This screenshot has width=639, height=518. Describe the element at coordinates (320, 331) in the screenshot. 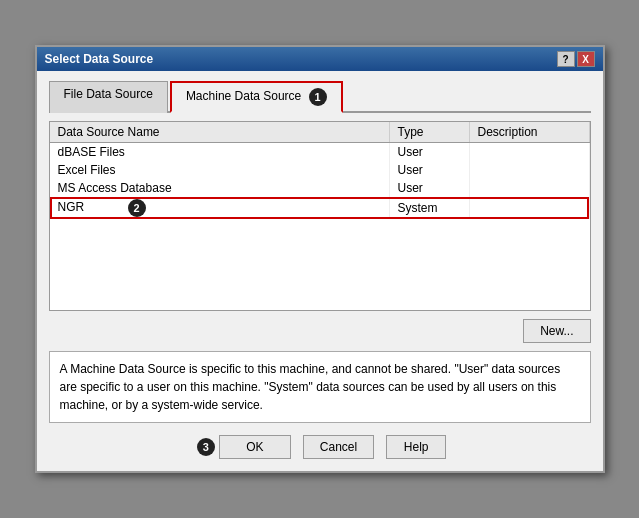

I see `new-button-area: New...` at that location.